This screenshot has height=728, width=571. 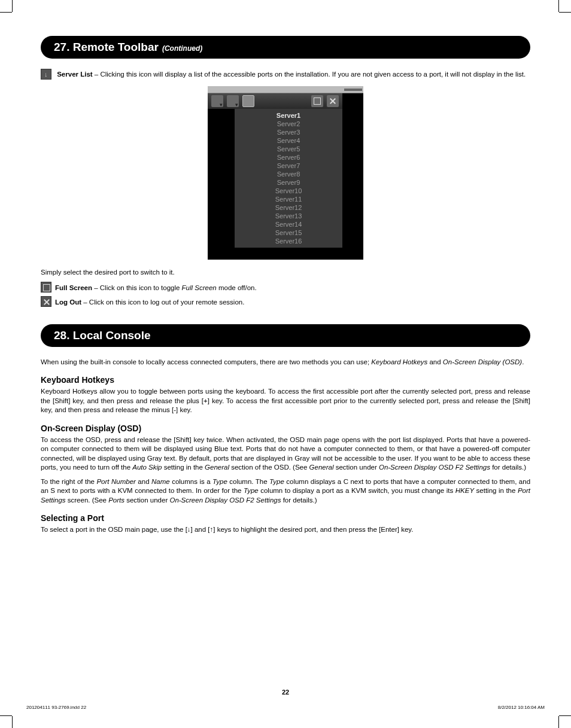 What do you see at coordinates (288, 182) in the screenshot?
I see `server-list-item: Server9` at bounding box center [288, 182].